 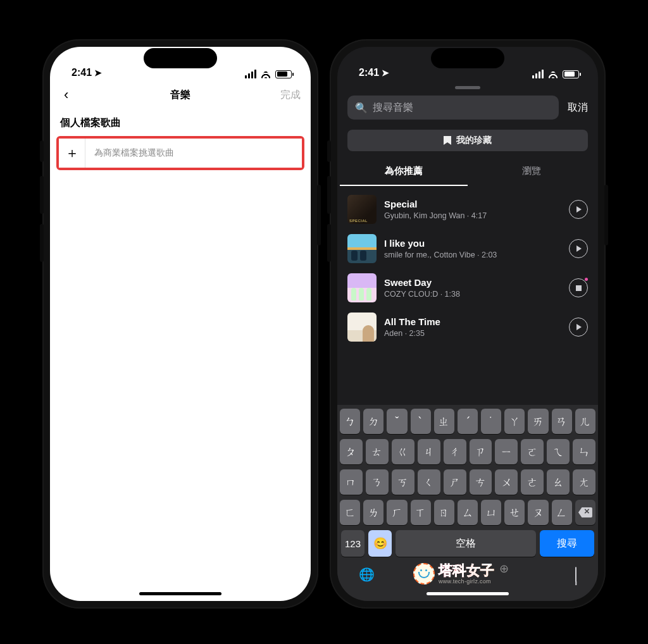 What do you see at coordinates (532, 482) in the screenshot?
I see `key-char: ㄜ` at bounding box center [532, 482].